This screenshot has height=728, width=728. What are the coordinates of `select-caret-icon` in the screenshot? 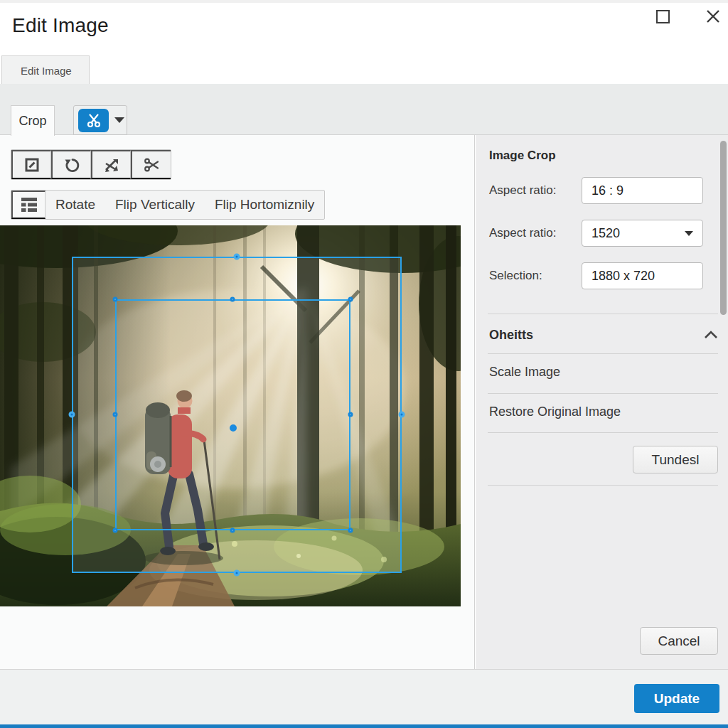 It's located at (689, 233).